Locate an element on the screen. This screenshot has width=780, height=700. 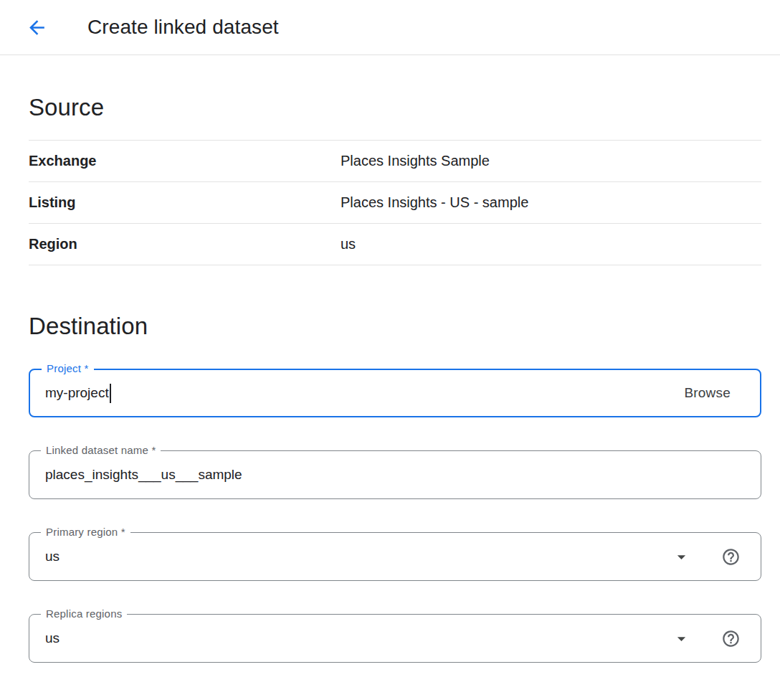
primary-region-label: Primary region * is located at coordinates (86, 532).